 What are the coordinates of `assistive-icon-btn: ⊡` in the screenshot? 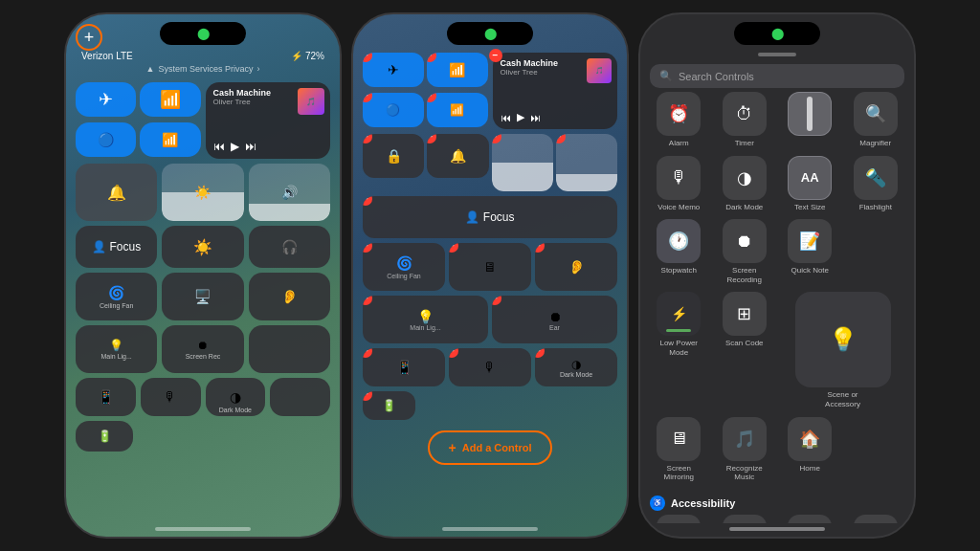 It's located at (745, 518).